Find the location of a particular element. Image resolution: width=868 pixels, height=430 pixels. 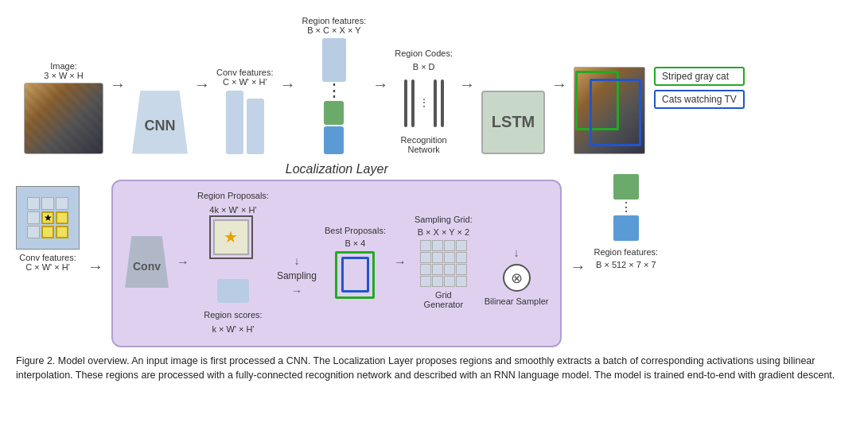

arrow-6: → is located at coordinates (559, 84).